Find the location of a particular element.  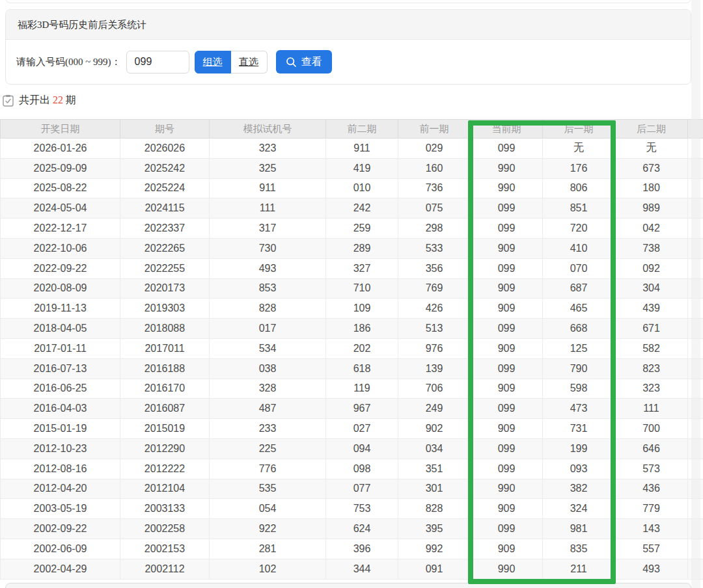

table-cell: 325 is located at coordinates (268, 168).